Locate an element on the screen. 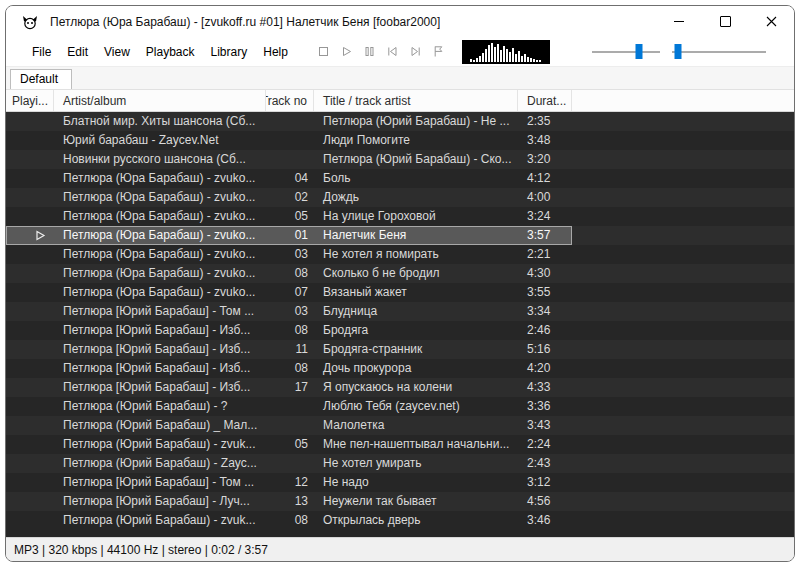  playlist-row: Петлюра (Юра Барабаш) - zvuko...05На ули… is located at coordinates (400, 216).